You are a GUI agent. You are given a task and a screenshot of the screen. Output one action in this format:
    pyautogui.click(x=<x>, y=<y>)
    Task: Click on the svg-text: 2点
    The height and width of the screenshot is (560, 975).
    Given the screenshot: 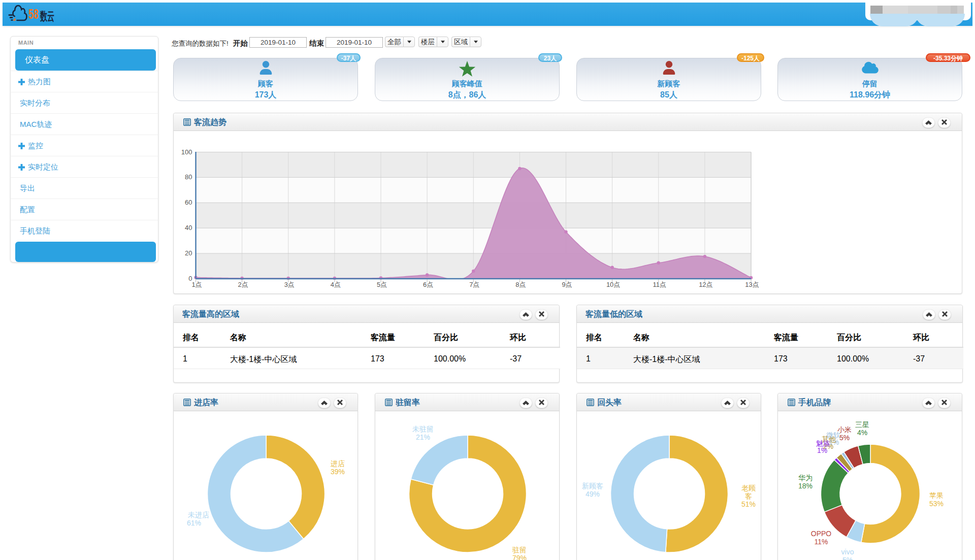 What is the action you would take?
    pyautogui.click(x=243, y=284)
    